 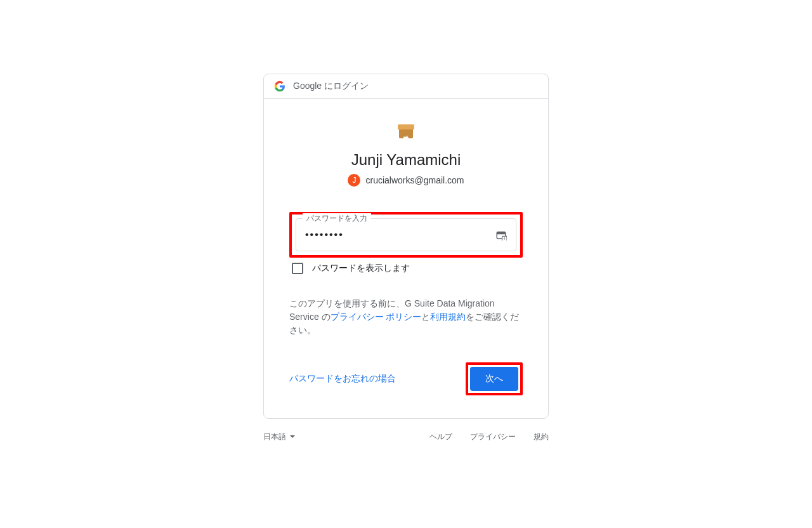 What do you see at coordinates (400, 235) in the screenshot?
I see `password-input` at bounding box center [400, 235].